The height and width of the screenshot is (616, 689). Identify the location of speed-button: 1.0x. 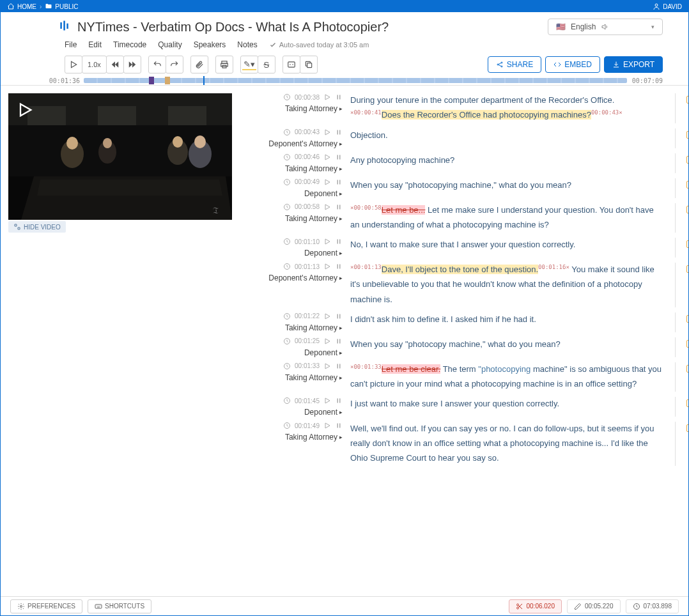
(95, 65).